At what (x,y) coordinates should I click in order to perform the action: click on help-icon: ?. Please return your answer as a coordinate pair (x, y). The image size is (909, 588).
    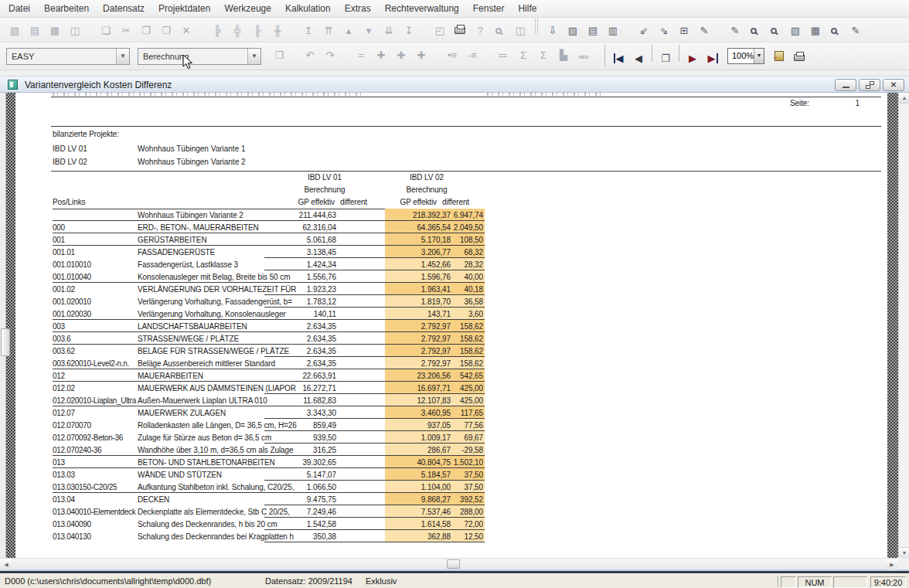
    Looking at the image, I should click on (480, 30).